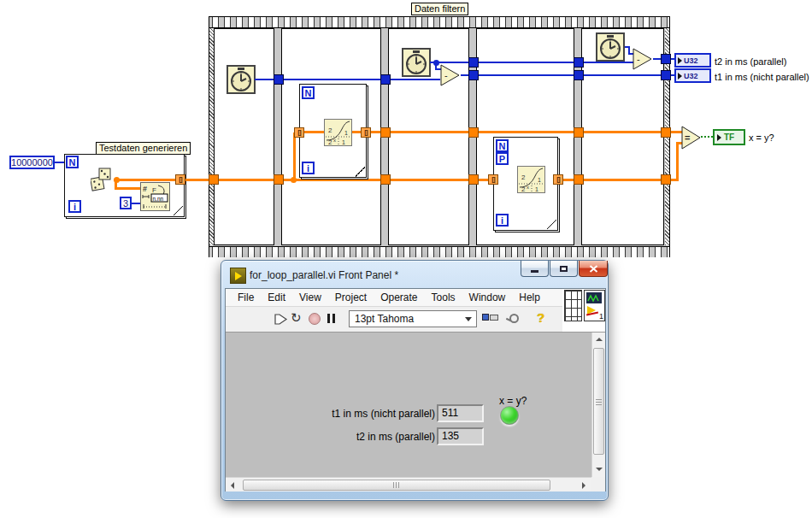 The width and height of the screenshot is (812, 518). What do you see at coordinates (487, 297) in the screenshot?
I see `menu-item-window: Window` at bounding box center [487, 297].